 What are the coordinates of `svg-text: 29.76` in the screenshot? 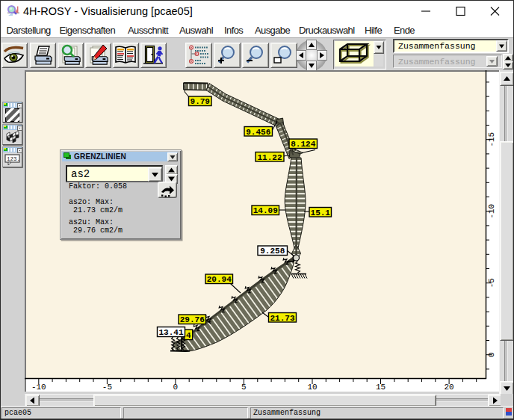 It's located at (193, 320).